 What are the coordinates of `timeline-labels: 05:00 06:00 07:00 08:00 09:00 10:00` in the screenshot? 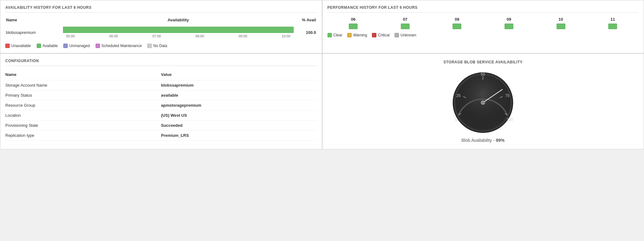 It's located at (178, 36).